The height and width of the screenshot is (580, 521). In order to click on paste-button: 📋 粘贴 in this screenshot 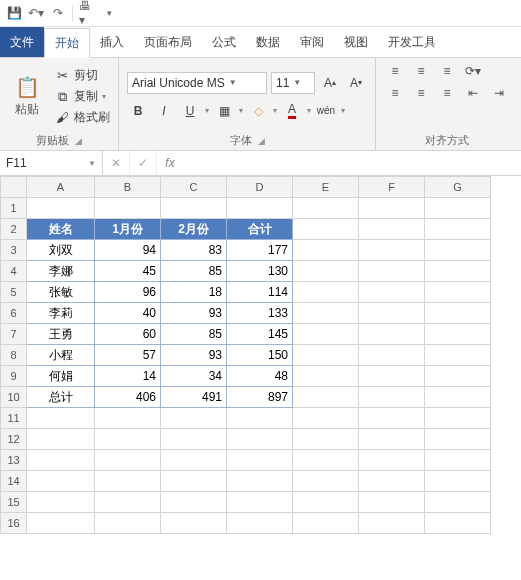, I will do `click(27, 96)`.